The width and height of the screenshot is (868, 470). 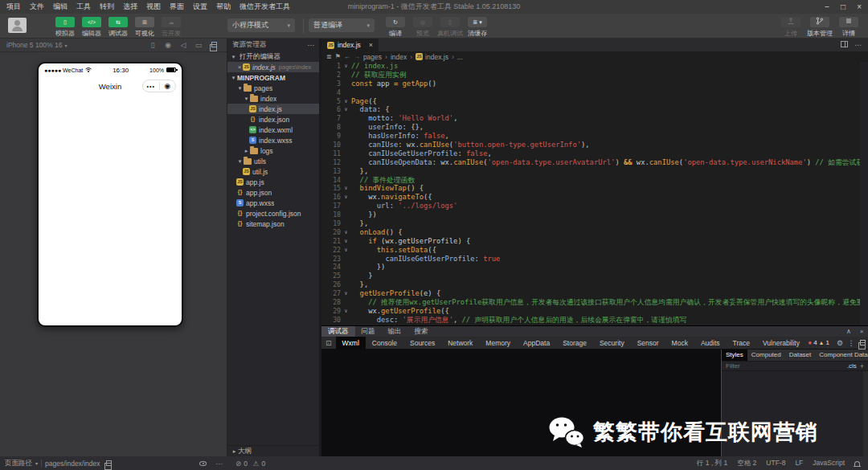 What do you see at coordinates (840, 343) in the screenshot?
I see `gear-icon: ⚙` at bounding box center [840, 343].